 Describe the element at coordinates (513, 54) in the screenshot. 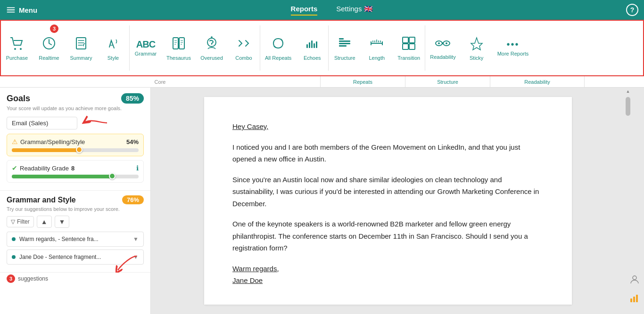

I see `morereports-label: More Reports` at that location.